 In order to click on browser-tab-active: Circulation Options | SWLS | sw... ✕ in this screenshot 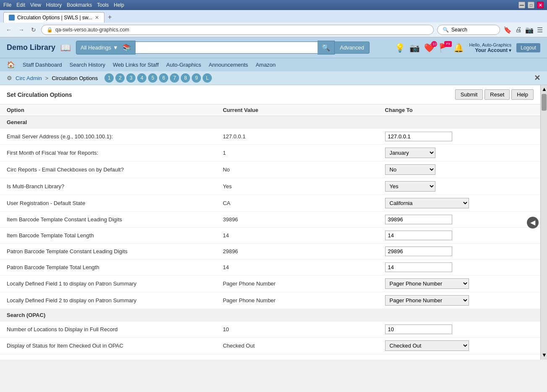, I will do `click(54, 18)`.